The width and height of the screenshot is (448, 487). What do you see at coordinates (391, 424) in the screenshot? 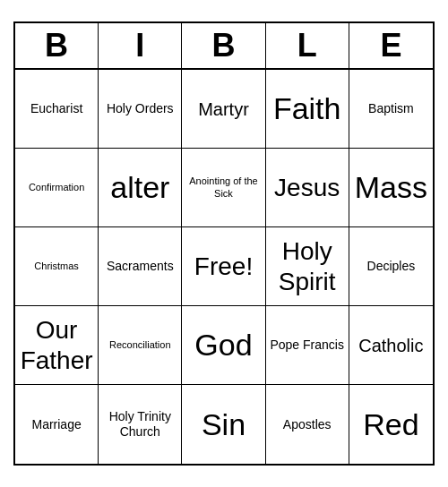
I see `cell-4-4: Red` at bounding box center [391, 424].